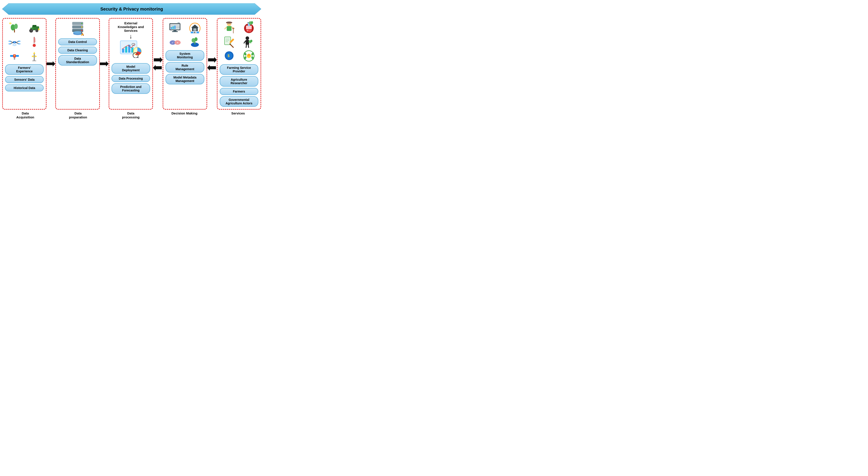 The width and height of the screenshot is (868, 476). Describe the element at coordinates (132, 9) in the screenshot. I see `security-banner: Security & Privacy monitoring` at that location.